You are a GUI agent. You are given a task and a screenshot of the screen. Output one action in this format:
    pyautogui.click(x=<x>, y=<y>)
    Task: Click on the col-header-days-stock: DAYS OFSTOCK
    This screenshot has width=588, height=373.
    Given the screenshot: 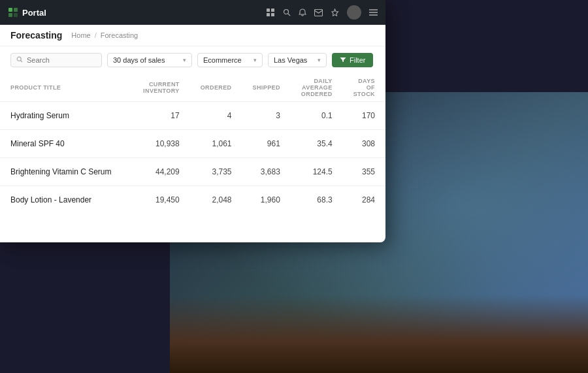 What is the action you would take?
    pyautogui.click(x=365, y=88)
    